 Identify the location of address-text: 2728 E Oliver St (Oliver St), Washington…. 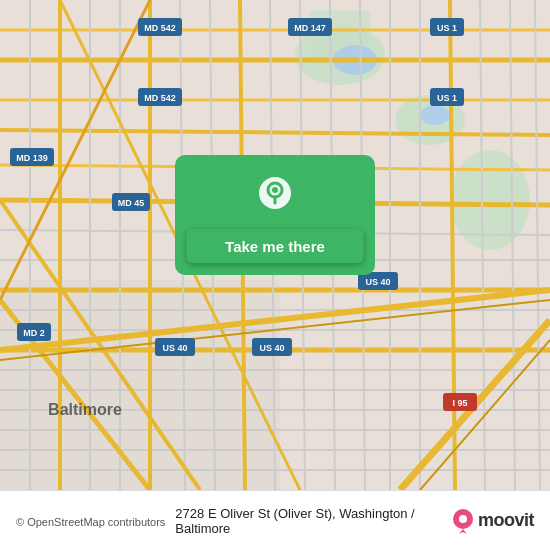
(308, 521).